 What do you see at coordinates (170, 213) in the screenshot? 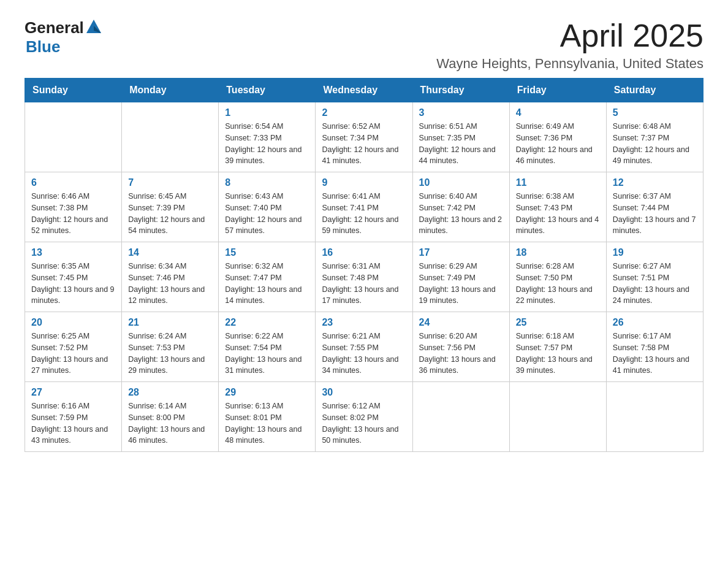
I see `day-info: Sunrise: 6:45 AMSunset: 7:39 PMDaylight:…` at bounding box center [170, 213].